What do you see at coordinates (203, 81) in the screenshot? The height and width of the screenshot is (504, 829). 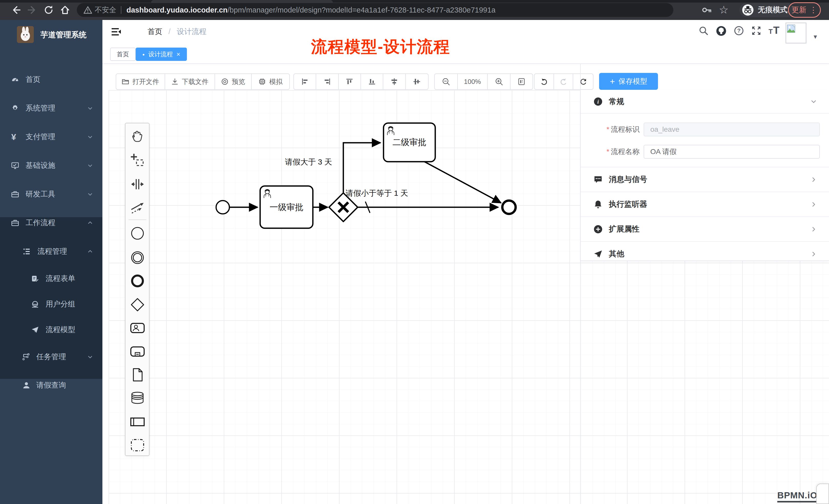 I see `file-button-group: 打开文件 下载文件 预览 模拟` at bounding box center [203, 81].